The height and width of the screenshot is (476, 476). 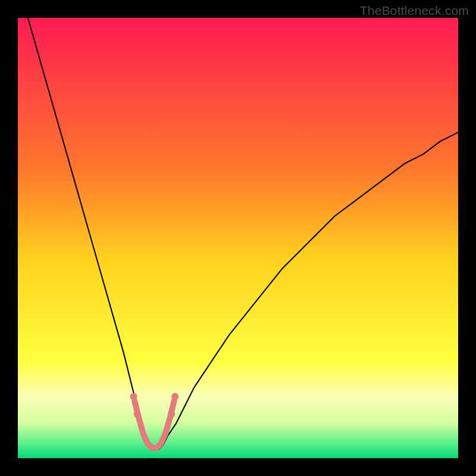 What do you see at coordinates (175, 396) in the screenshot?
I see `marker-right-upper` at bounding box center [175, 396].